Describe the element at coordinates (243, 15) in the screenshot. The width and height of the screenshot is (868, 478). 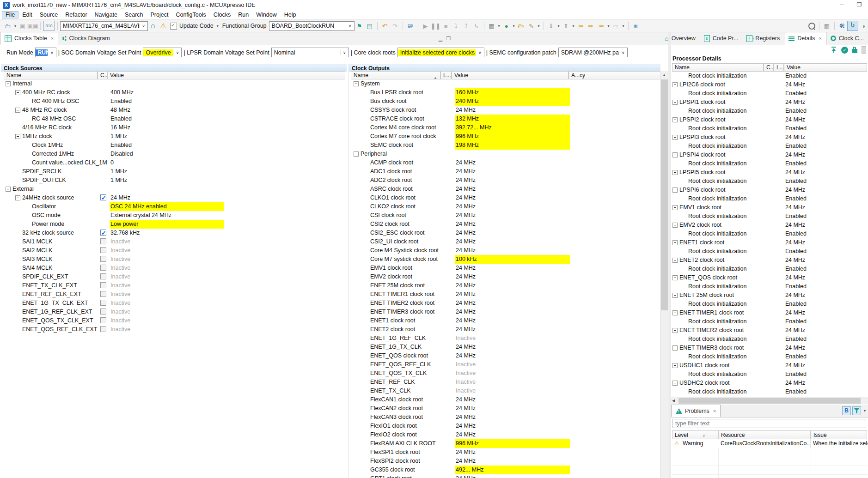
I see `menu-run: Run` at that location.